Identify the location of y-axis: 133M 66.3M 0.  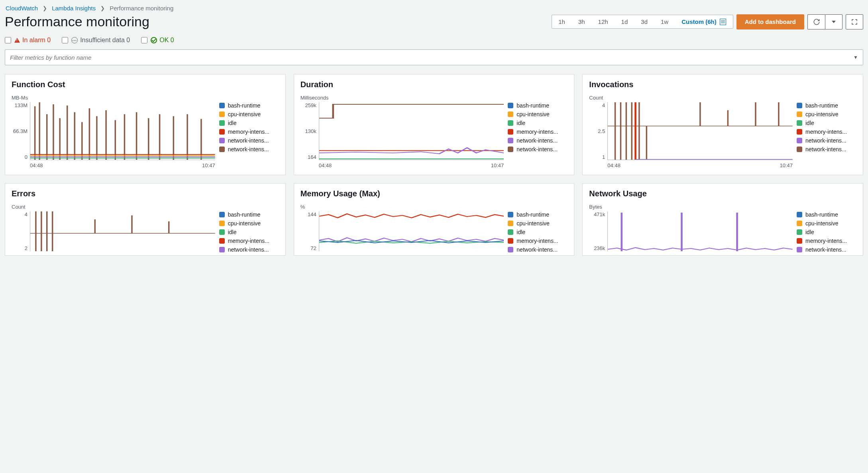
(21, 131).